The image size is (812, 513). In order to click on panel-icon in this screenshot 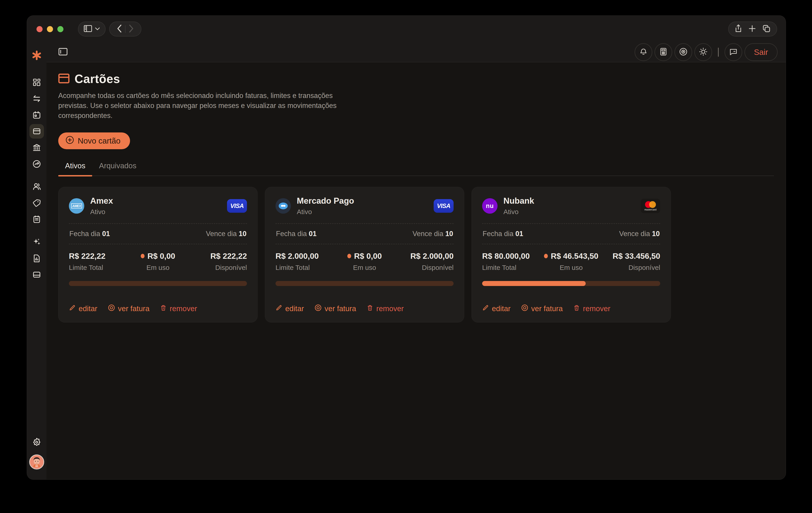, I will do `click(63, 52)`.